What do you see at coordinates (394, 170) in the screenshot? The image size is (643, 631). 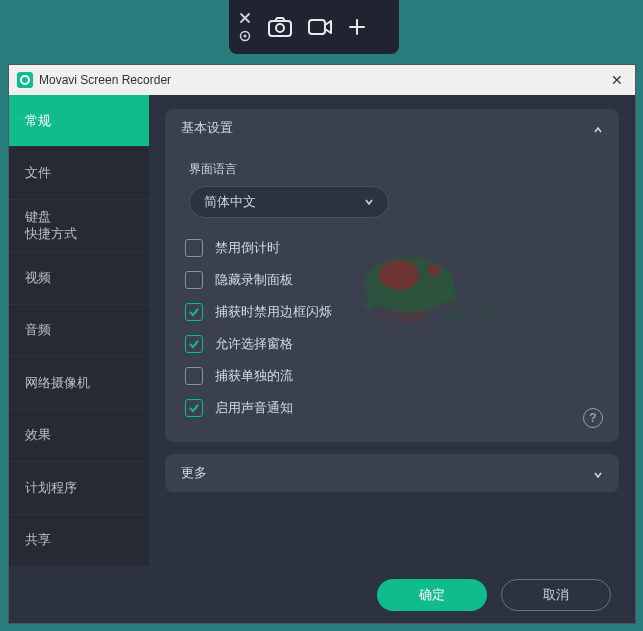 I see `language-label: 界面语言` at bounding box center [394, 170].